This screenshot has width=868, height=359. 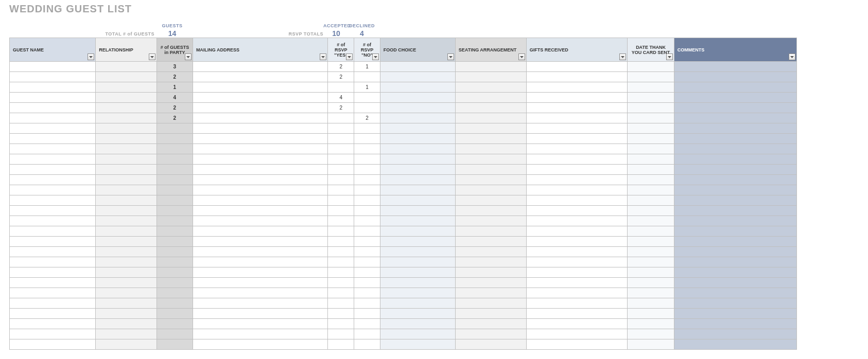 I want to click on cell-no: 2, so click(x=368, y=118).